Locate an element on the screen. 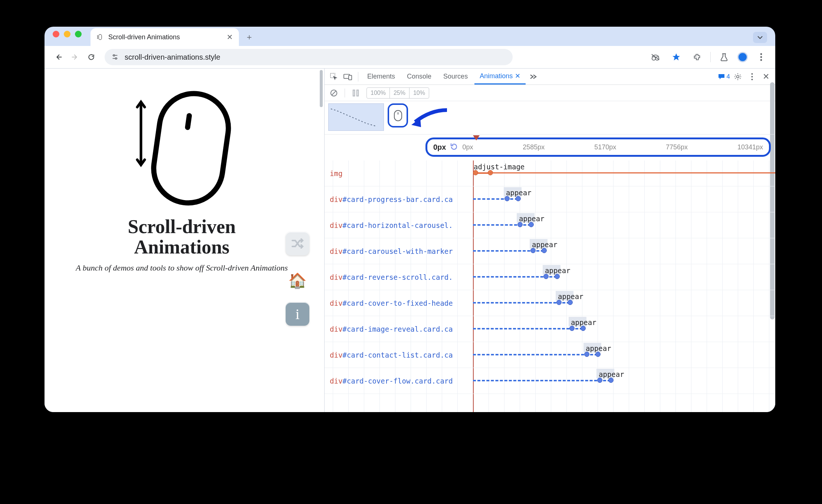 The image size is (822, 504). playback-speed: 100% 25% 10% is located at coordinates (398, 93).